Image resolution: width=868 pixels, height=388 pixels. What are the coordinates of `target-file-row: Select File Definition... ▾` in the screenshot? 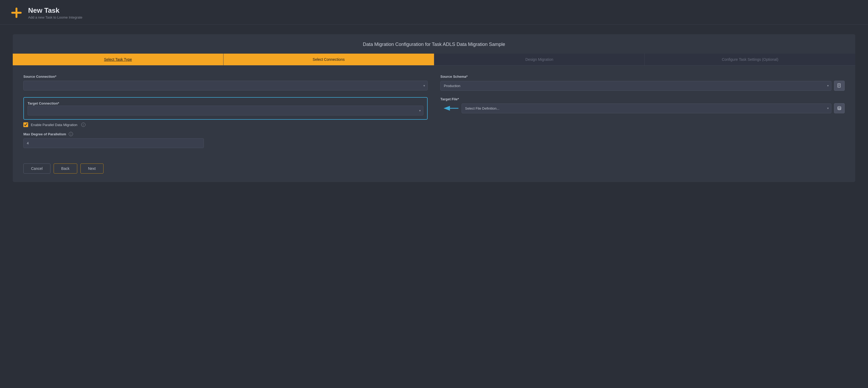 It's located at (643, 108).